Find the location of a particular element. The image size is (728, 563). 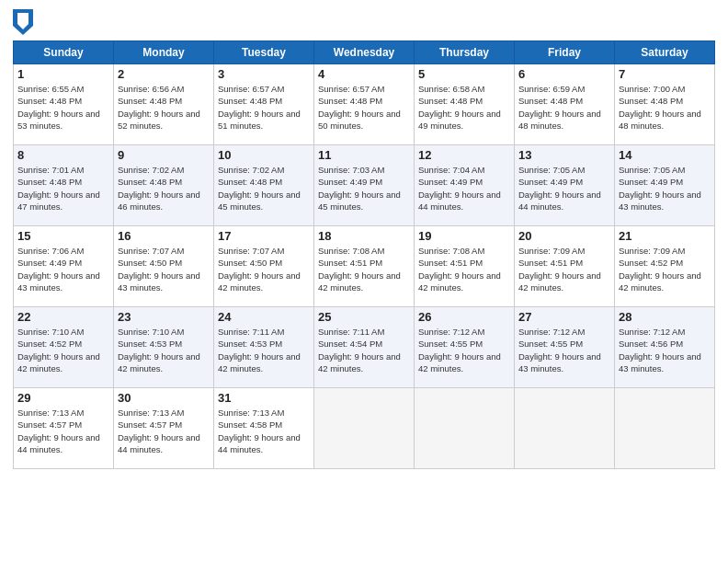

day-number: 1 is located at coordinates (63, 74).